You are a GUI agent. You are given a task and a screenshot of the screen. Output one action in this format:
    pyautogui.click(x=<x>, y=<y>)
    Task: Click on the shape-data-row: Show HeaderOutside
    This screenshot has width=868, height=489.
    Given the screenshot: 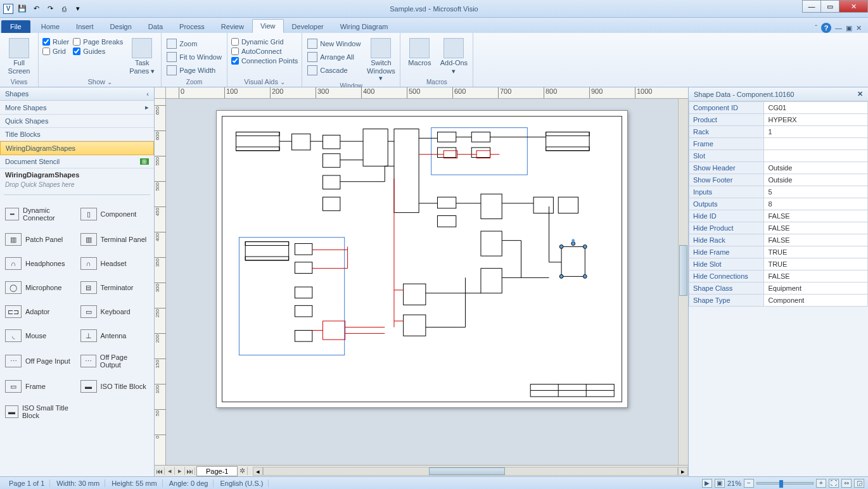 What is the action you would take?
    pyautogui.click(x=779, y=168)
    